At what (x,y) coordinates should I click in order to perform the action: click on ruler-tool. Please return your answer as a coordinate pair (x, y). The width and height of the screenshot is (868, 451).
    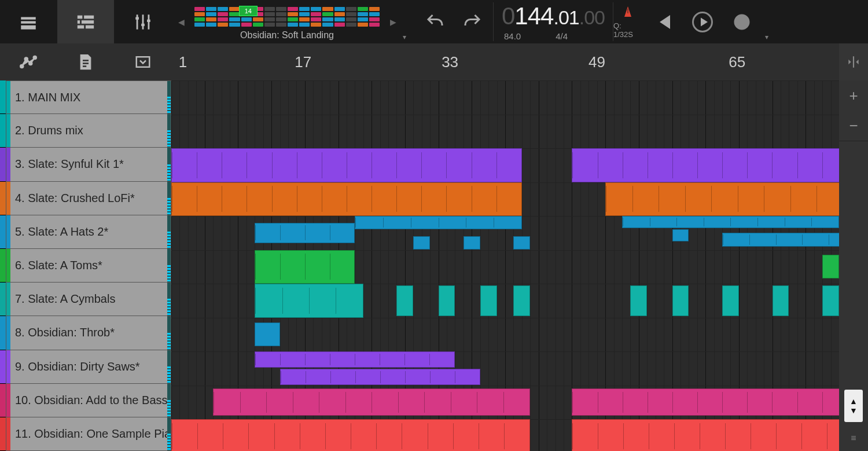
    Looking at the image, I should click on (854, 62).